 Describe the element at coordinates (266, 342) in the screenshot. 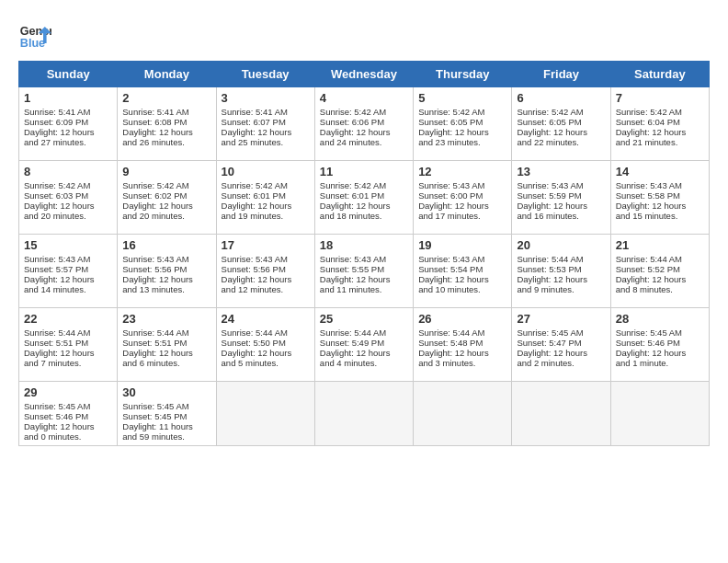

I see `day-info: Sunset: 5:50 PM` at that location.